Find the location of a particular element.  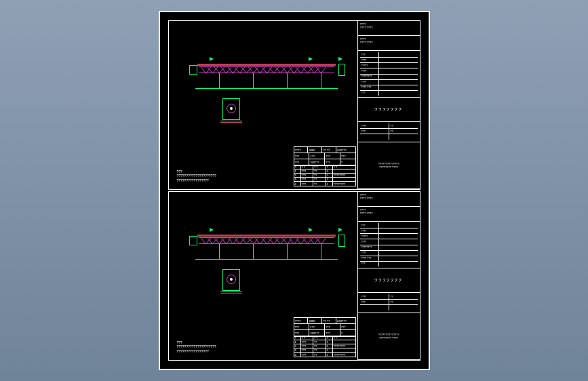

tb-subheader: ???? ???? ???? is located at coordinates (389, 43).